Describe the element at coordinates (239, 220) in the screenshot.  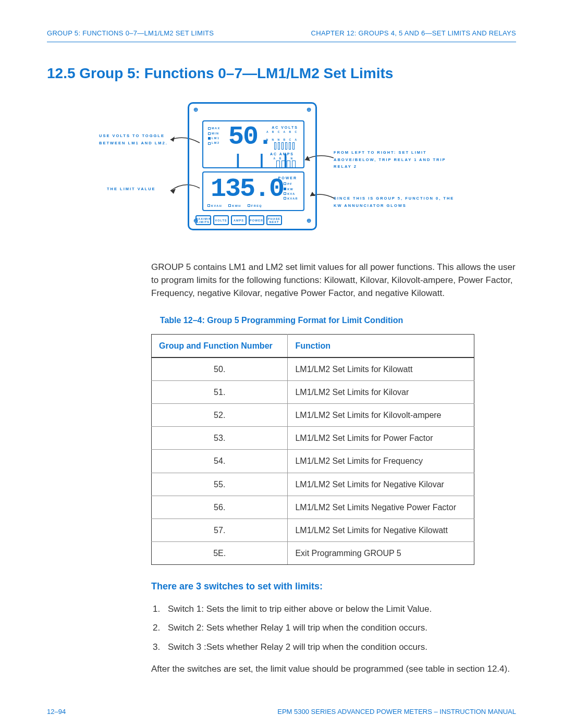
I see `button-row: MAX/MINLIMITS VOLTS AMPS POWER PHASENEXT` at that location.